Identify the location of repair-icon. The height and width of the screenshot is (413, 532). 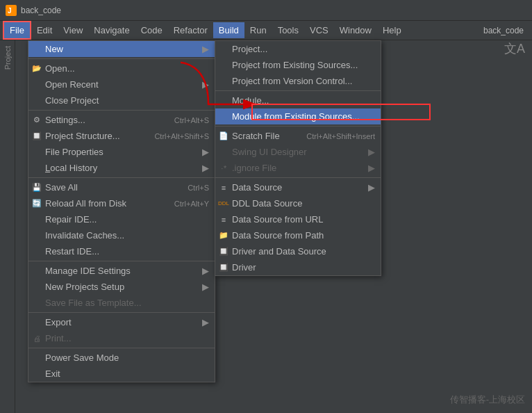
(37, 220).